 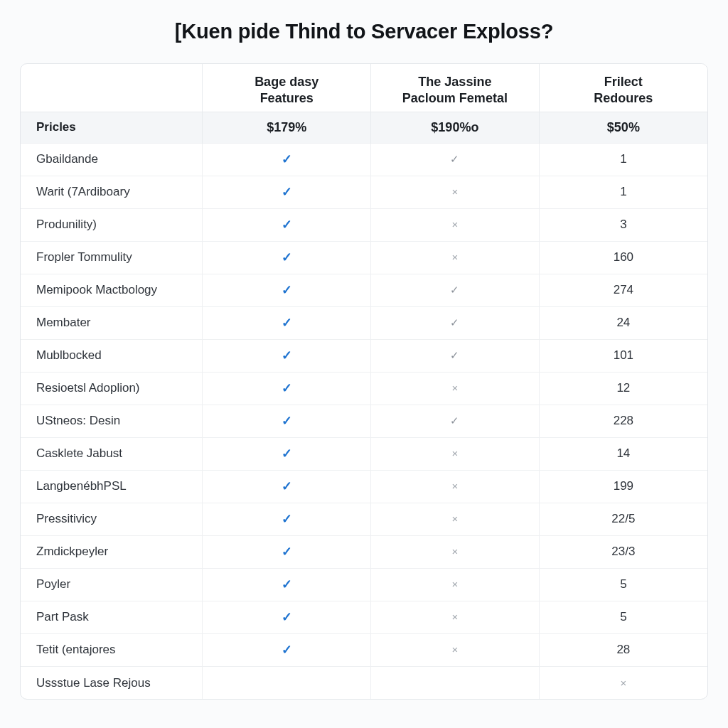 I want to click on plan-price-1: $179%, so click(x=287, y=127).